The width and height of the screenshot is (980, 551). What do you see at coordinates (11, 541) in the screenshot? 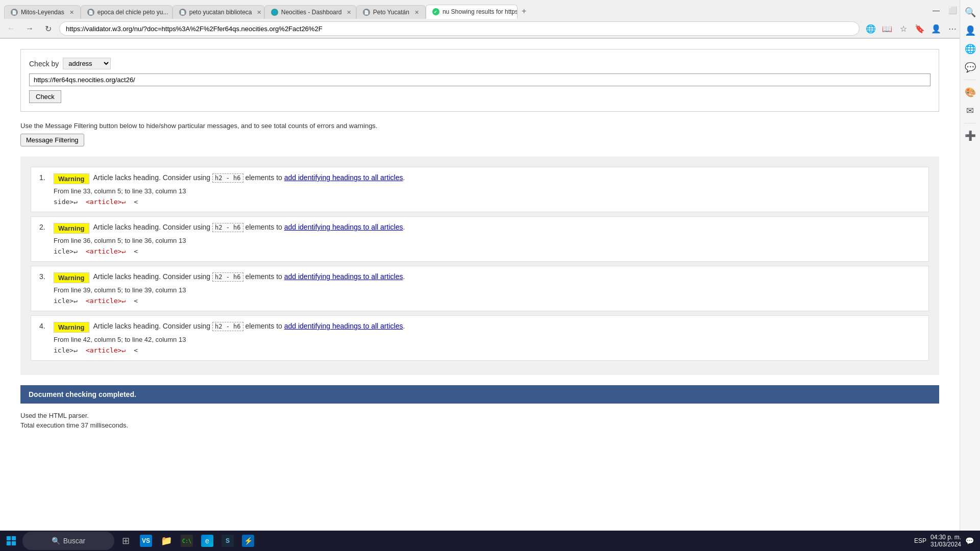
I see `windows-logo-icon` at bounding box center [11, 541].